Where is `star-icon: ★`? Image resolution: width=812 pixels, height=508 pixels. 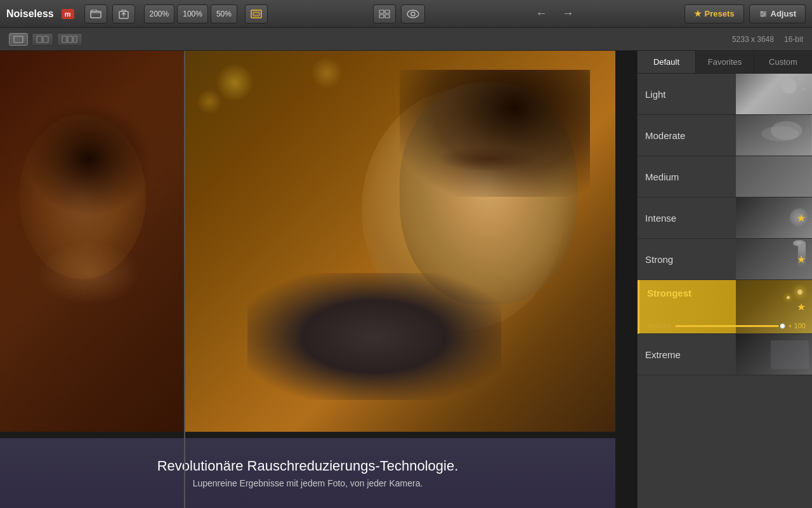 star-icon: ★ is located at coordinates (698, 14).